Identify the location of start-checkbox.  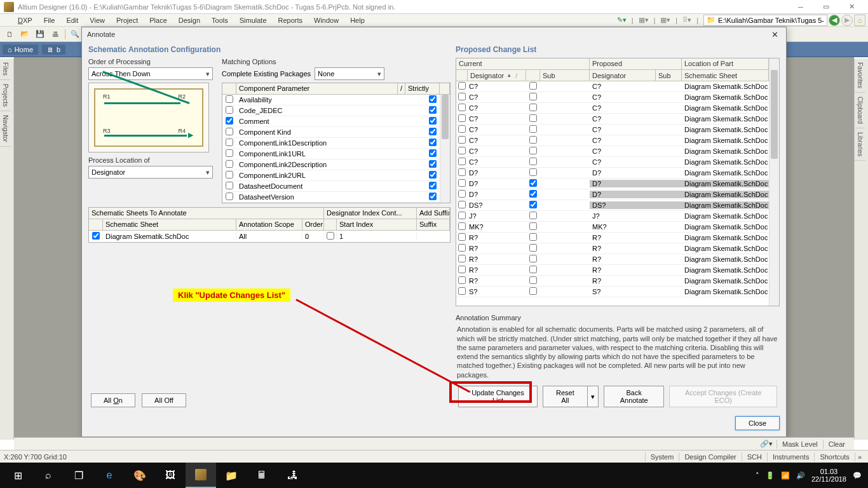
(330, 236).